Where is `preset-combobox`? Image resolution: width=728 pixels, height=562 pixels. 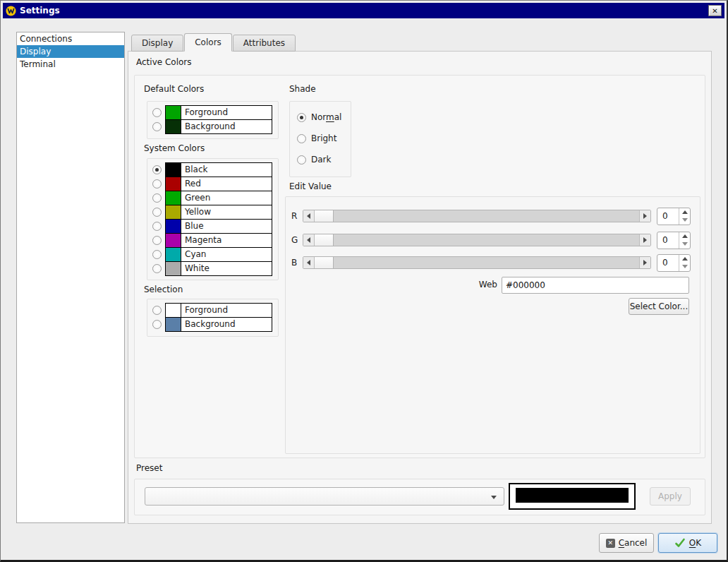 preset-combobox is located at coordinates (324, 496).